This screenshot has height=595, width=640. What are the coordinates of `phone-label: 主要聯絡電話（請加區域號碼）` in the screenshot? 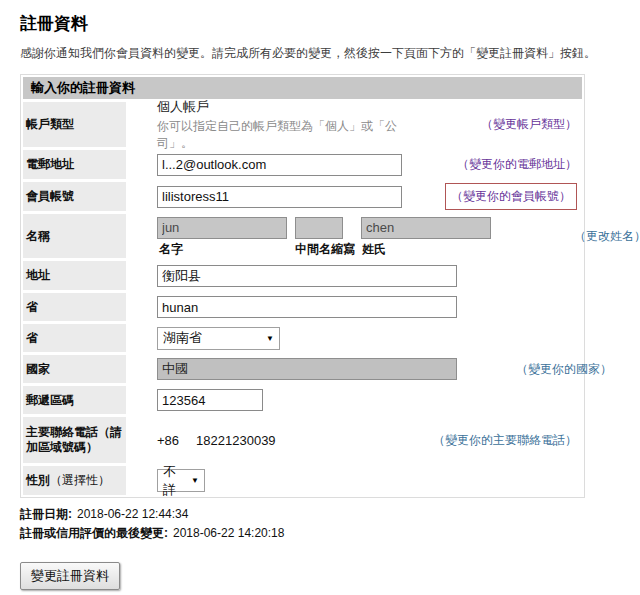 It's located at (74, 440).